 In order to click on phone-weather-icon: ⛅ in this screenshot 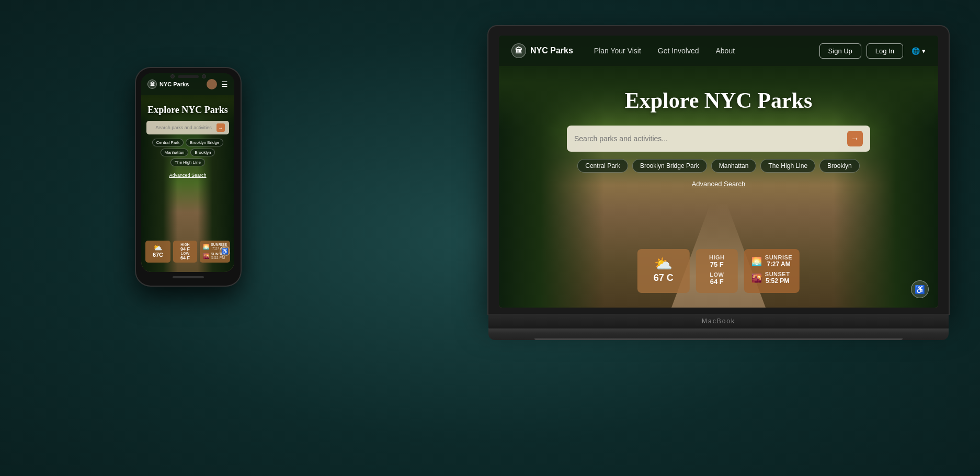, I will do `click(158, 247)`.